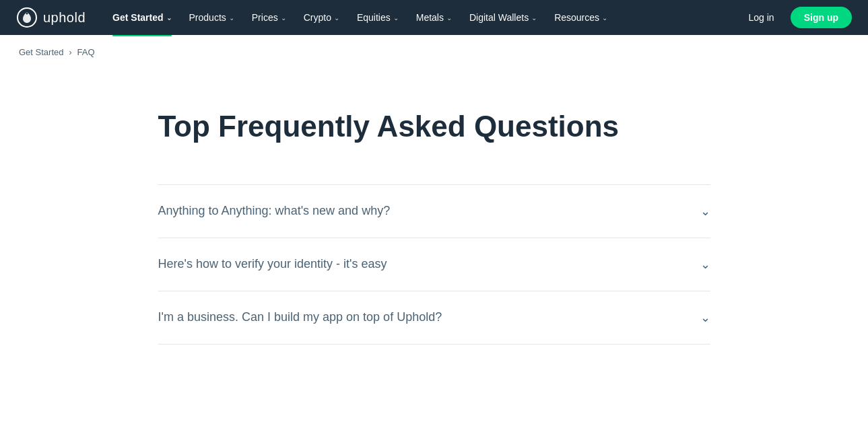 This screenshot has height=430, width=868. Describe the element at coordinates (434, 211) in the screenshot. I see `faq-item-0: Anything to Anything: what's new and why…` at that location.